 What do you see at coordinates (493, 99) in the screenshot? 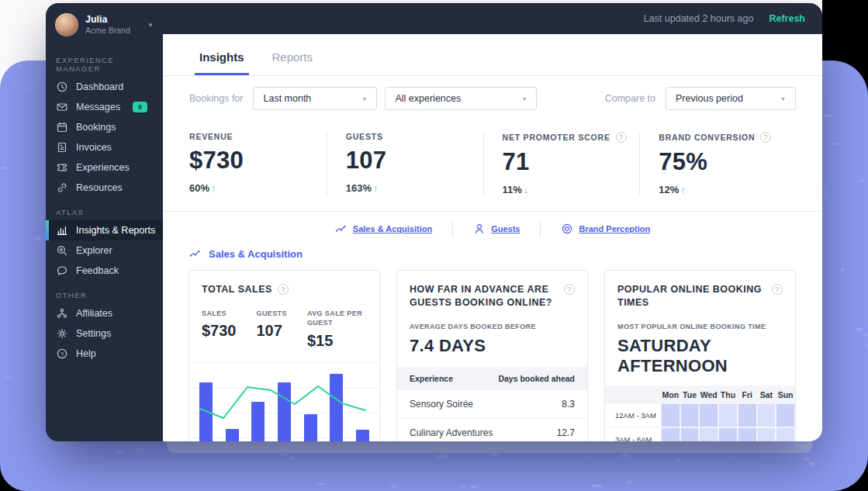
I see `filter-bar: Bookings for Last month ▼ All experience…` at bounding box center [493, 99].